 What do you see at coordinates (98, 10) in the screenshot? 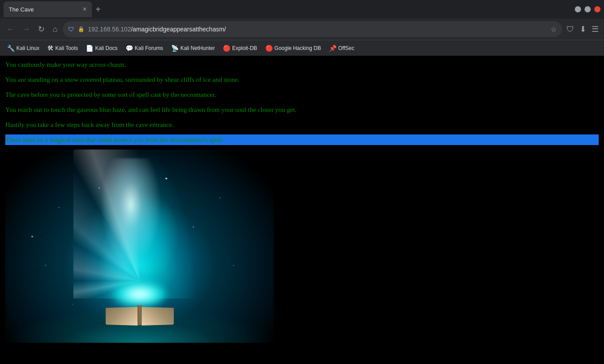
I see `new-tab-button: +` at bounding box center [98, 10].